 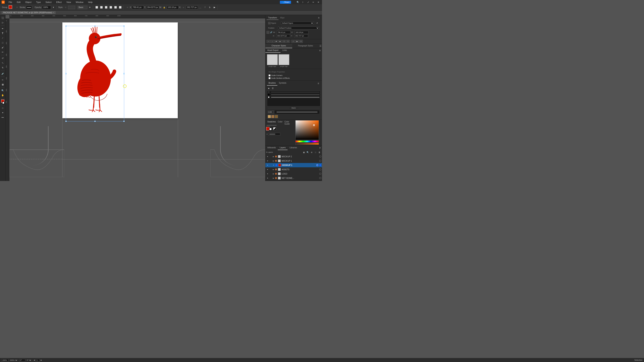 What do you see at coordinates (210, 8) in the screenshot?
I see `arrange-btn: ⇅` at bounding box center [210, 8].